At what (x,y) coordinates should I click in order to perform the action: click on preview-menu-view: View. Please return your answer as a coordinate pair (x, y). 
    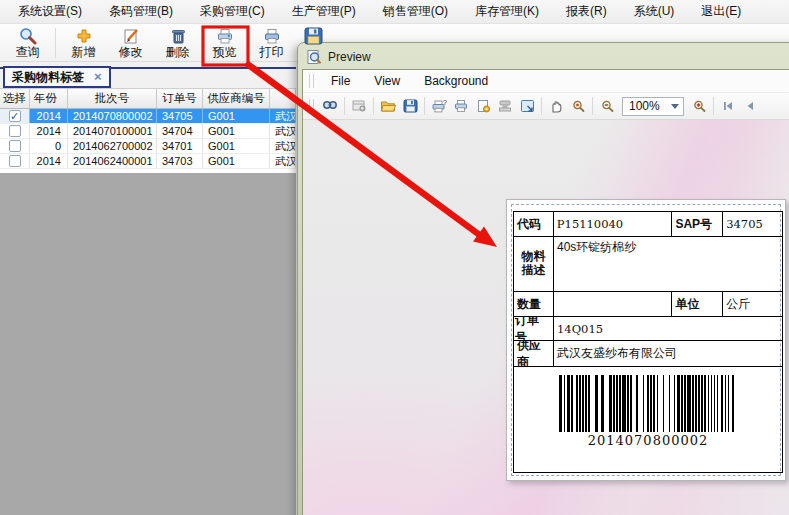
    Looking at the image, I should click on (387, 81).